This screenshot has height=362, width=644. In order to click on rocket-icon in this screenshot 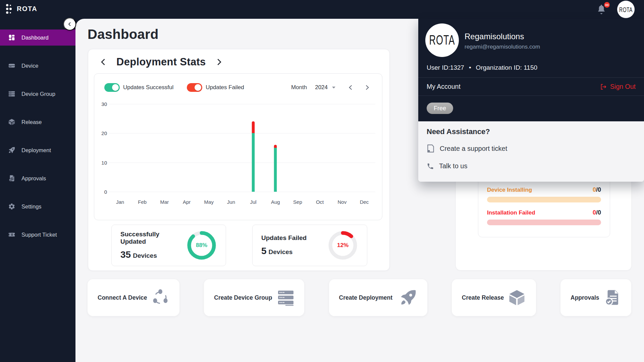, I will do `click(408, 298)`.